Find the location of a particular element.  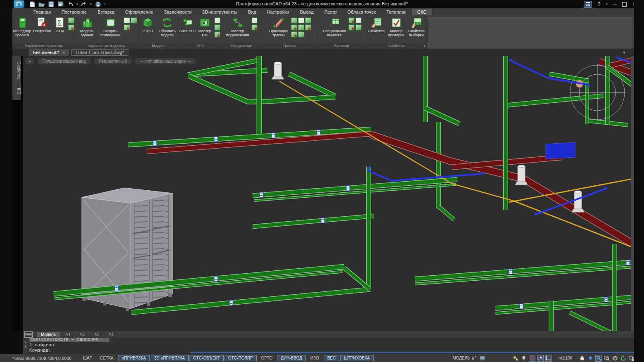

toggle-snap-step: ШАГ is located at coordinates (88, 358).